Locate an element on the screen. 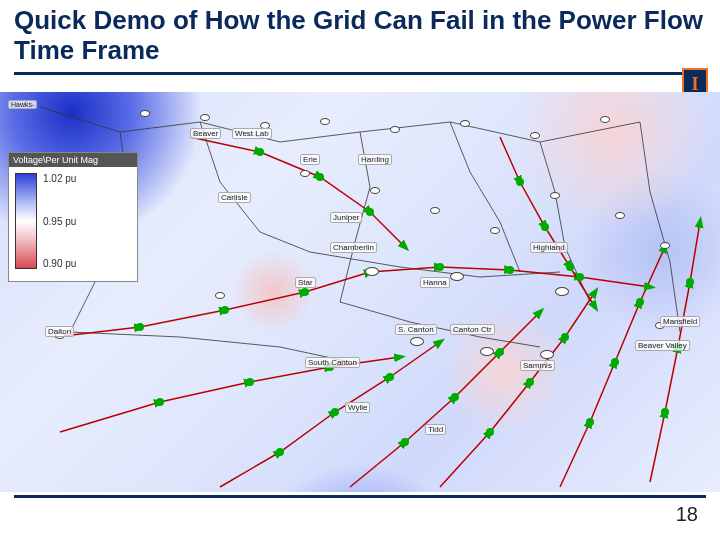 The image size is (720, 540). legend-tick: 0.95 pu is located at coordinates (60, 222).